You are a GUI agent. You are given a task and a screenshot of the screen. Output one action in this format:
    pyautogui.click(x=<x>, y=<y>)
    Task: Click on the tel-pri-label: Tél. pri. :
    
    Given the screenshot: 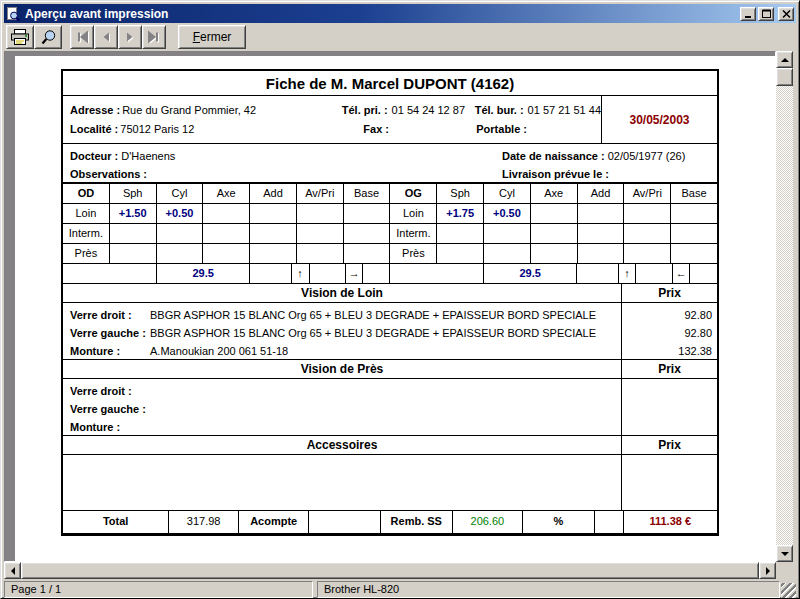 What is the action you would take?
    pyautogui.click(x=360, y=110)
    